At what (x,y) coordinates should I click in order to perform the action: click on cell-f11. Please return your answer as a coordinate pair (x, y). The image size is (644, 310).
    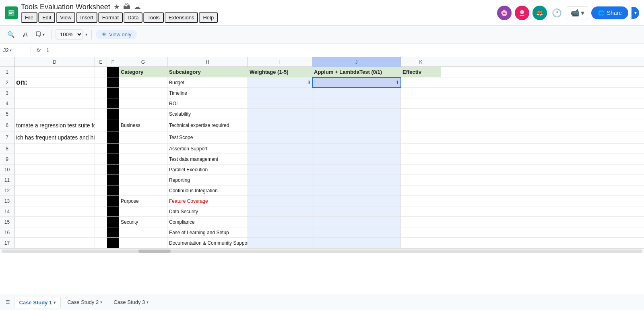
    Looking at the image, I should click on (113, 180).